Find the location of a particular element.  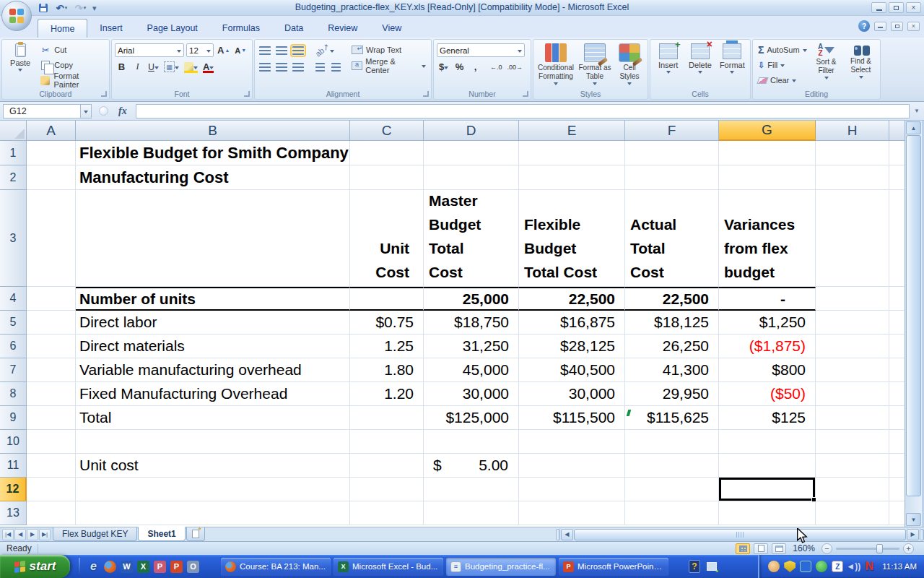

cell-G5: $1,250 is located at coordinates (767, 322).